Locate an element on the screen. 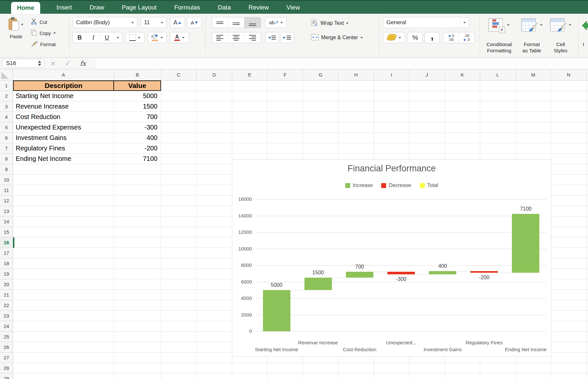  row-header-8: 8 is located at coordinates (7, 159).